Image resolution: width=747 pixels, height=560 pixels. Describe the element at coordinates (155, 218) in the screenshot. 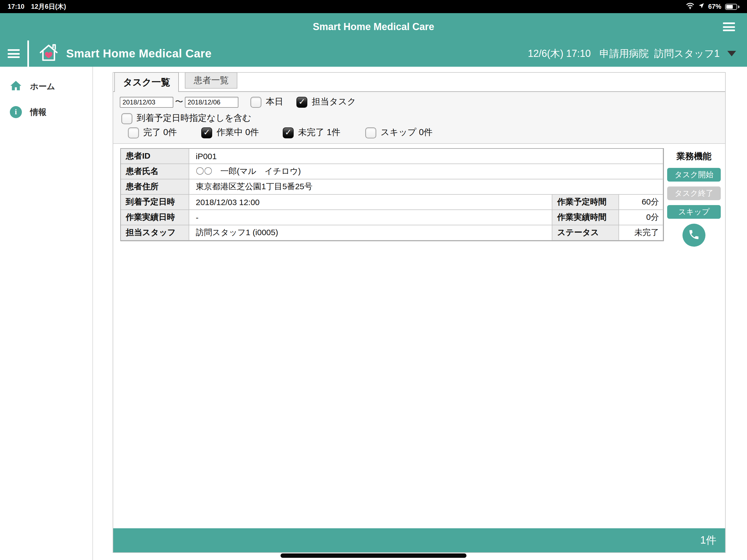

I see `actual-datetime-label: 作業実績日時` at that location.